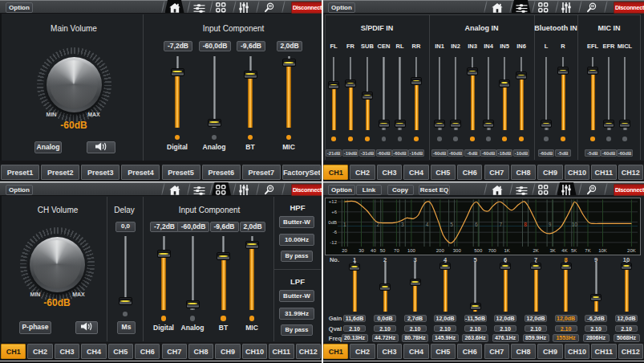 The height and width of the screenshot is (363, 644). What do you see at coordinates (501, 225) in the screenshot?
I see `svg-text: 7` at bounding box center [501, 225].